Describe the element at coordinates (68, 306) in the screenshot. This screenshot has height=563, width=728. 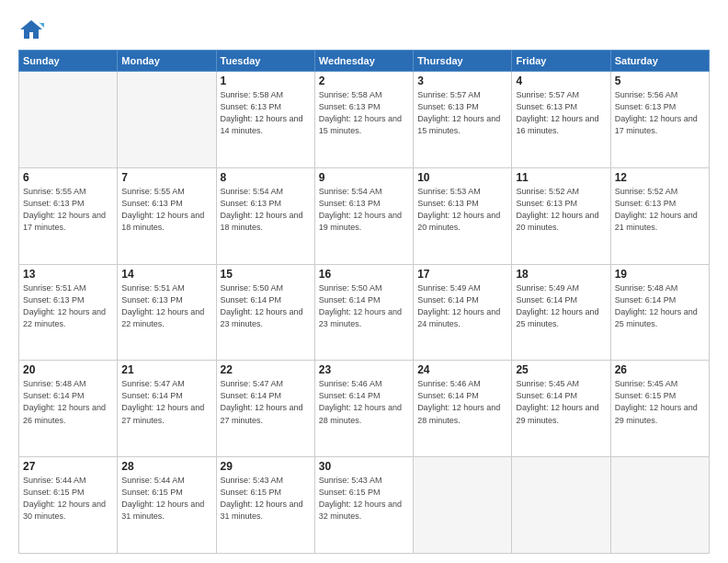
I see `day-info: Sunrise: 5:51 AM Sunset: 6:13 PM Dayligh…` at that location.